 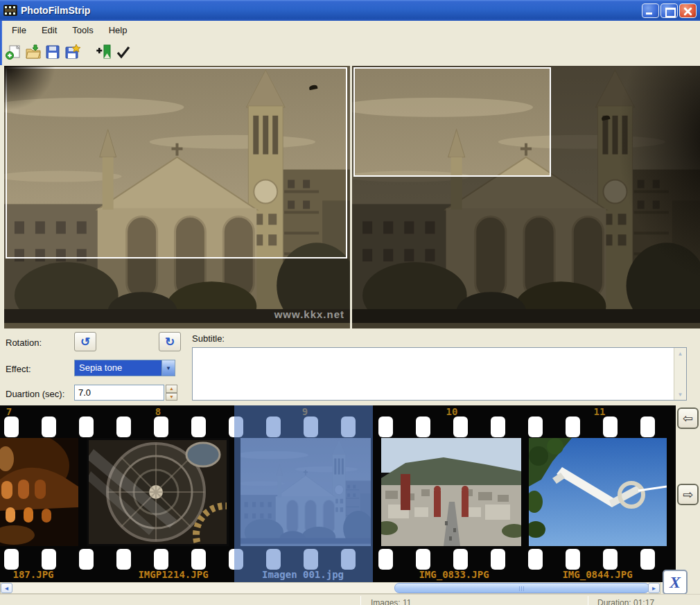 What do you see at coordinates (350, 10) in the screenshot?
I see `title-bar: PhotoFilmStrip` at bounding box center [350, 10].